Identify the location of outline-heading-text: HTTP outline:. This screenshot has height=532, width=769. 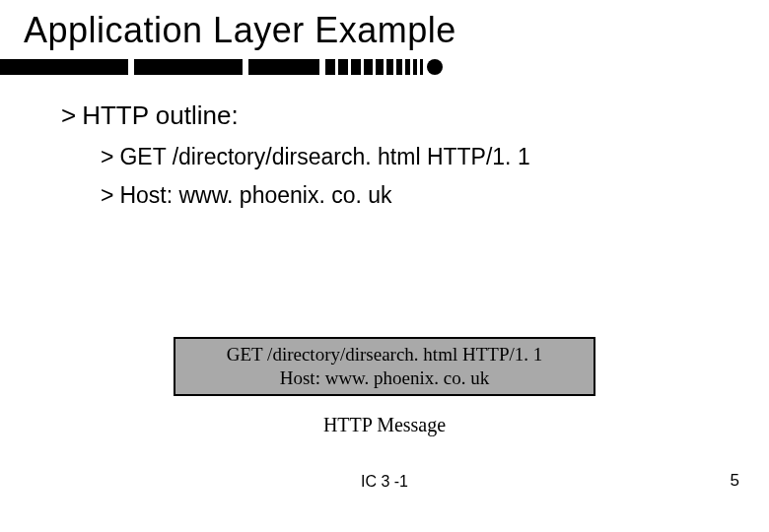
(160, 115).